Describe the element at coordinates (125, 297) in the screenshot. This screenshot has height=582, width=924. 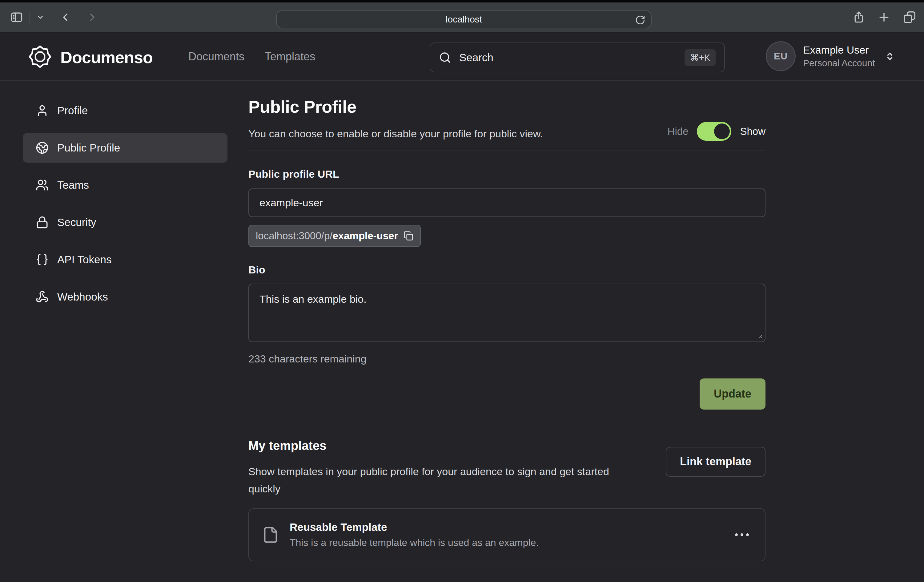
I see `sidebar-item-webhooks: Webhooks` at that location.